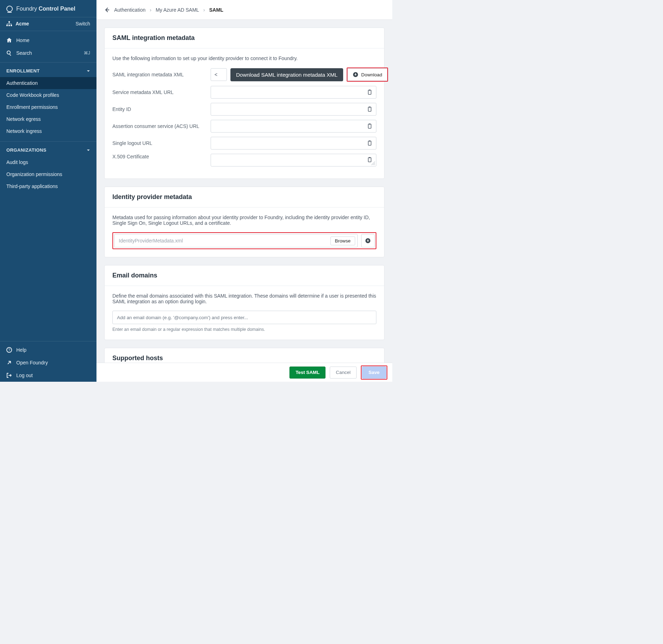 The image size is (663, 644). Describe the element at coordinates (10, 9) in the screenshot. I see `brand-logo-icon` at that location.